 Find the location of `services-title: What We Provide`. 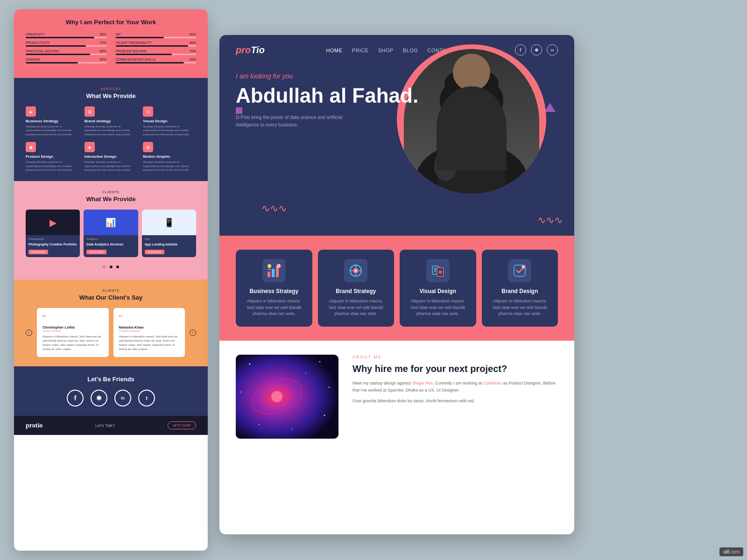

services-title: What We Provide is located at coordinates (111, 96).